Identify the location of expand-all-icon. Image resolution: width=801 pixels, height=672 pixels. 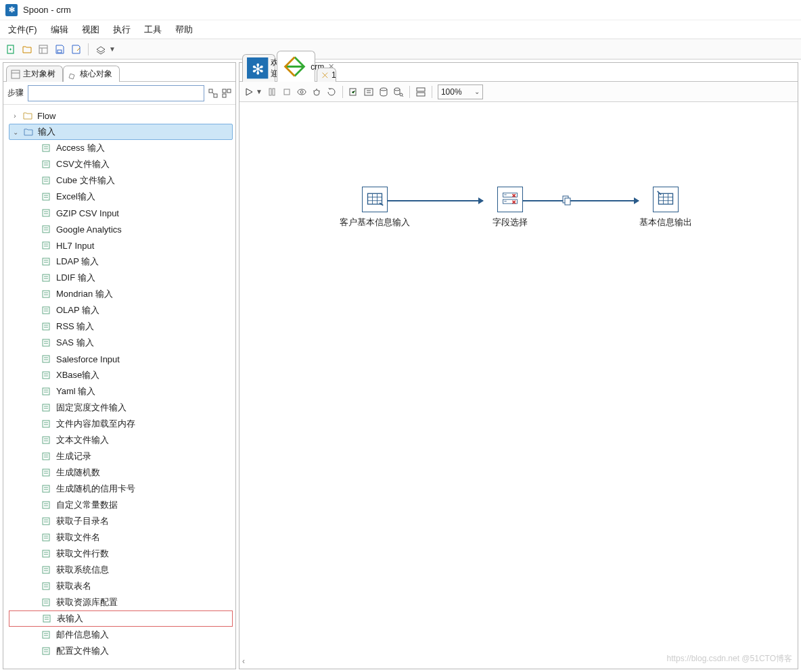
(213, 93).